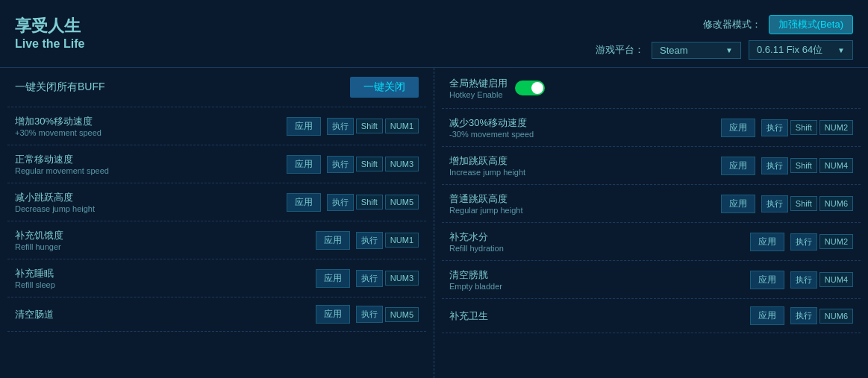 The image size is (868, 378). What do you see at coordinates (166, 285) in the screenshot?
I see `feature-en: Refill sleep` at bounding box center [166, 285].